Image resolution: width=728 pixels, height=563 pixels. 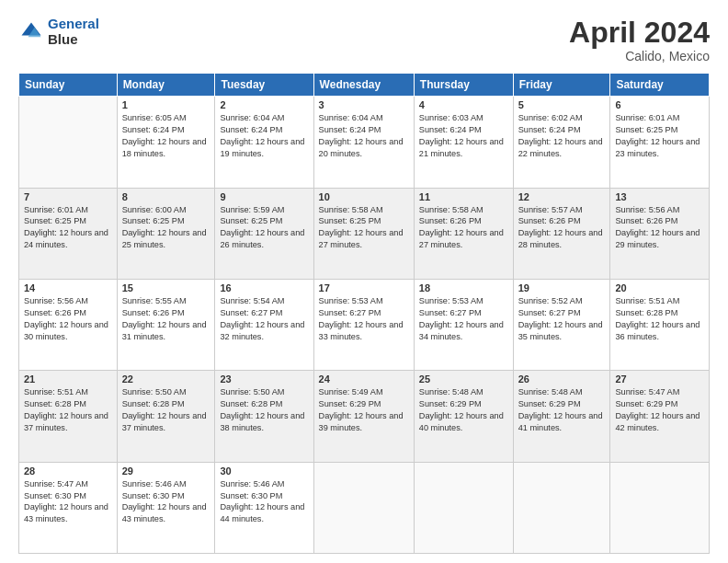 I want to click on calendar-day-cell: 13Sunrise: 5:56 AMSunset: 6:26 PMDayligh…, so click(x=660, y=234).